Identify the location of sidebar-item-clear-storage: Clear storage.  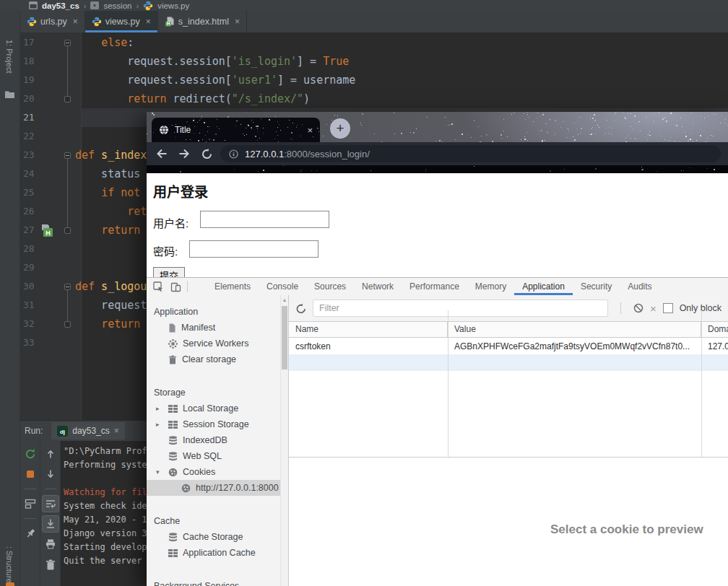
(214, 359).